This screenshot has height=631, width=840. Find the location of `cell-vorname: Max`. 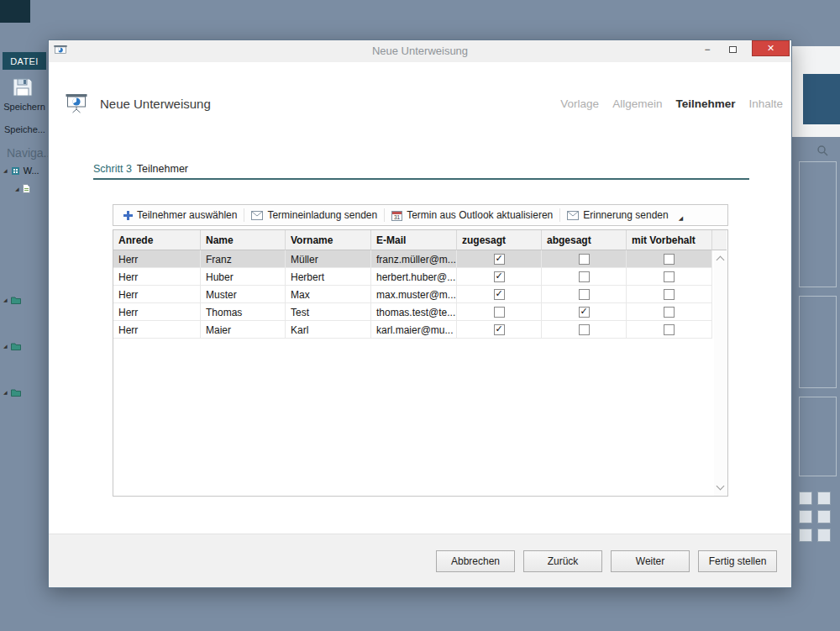

cell-vorname: Max is located at coordinates (328, 294).